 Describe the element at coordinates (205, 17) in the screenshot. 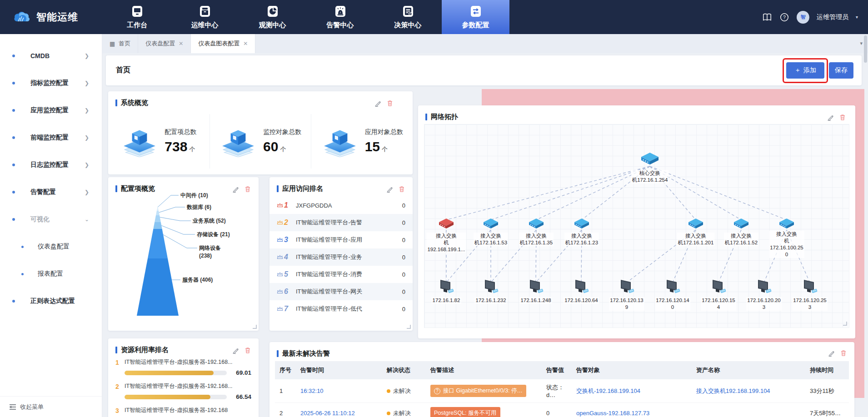

I see `nav-item-ops-center: 运维中心` at that location.